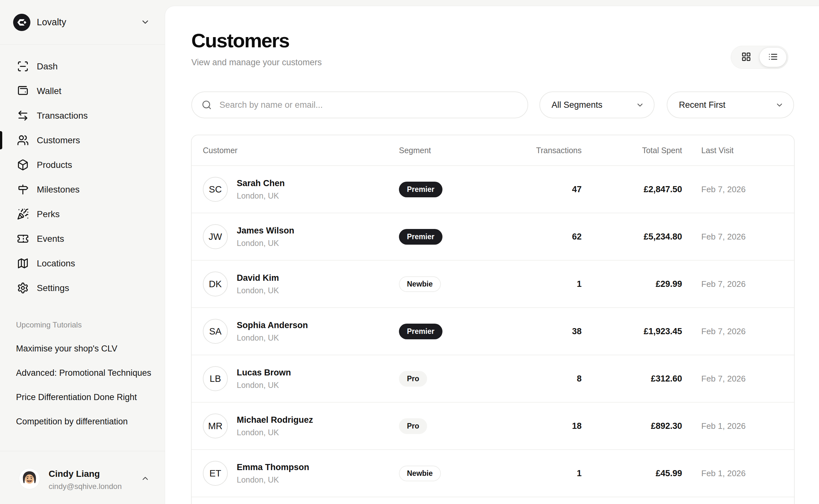 The image size is (819, 504). I want to click on transactions-value: 38, so click(554, 331).